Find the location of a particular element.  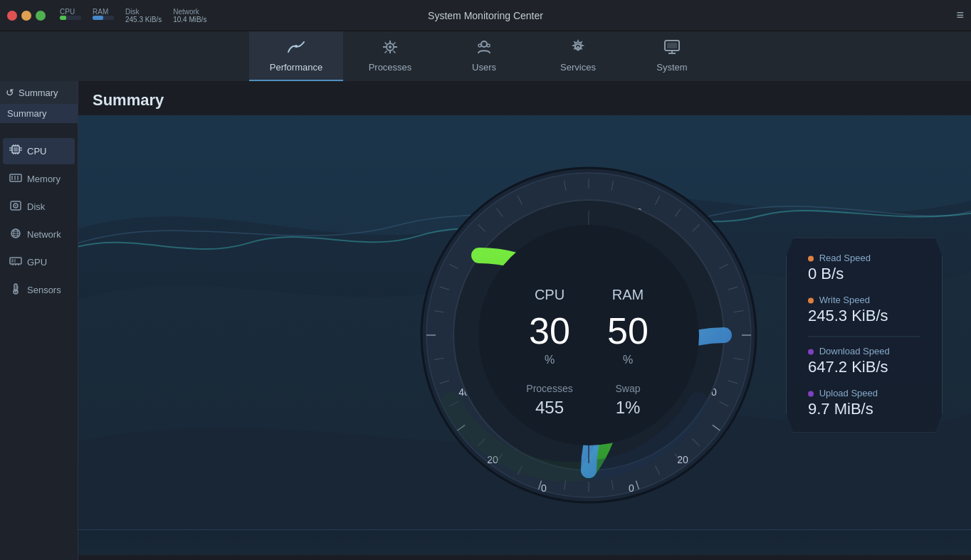

sidebar-cpu-label: CPU is located at coordinates (37, 151).